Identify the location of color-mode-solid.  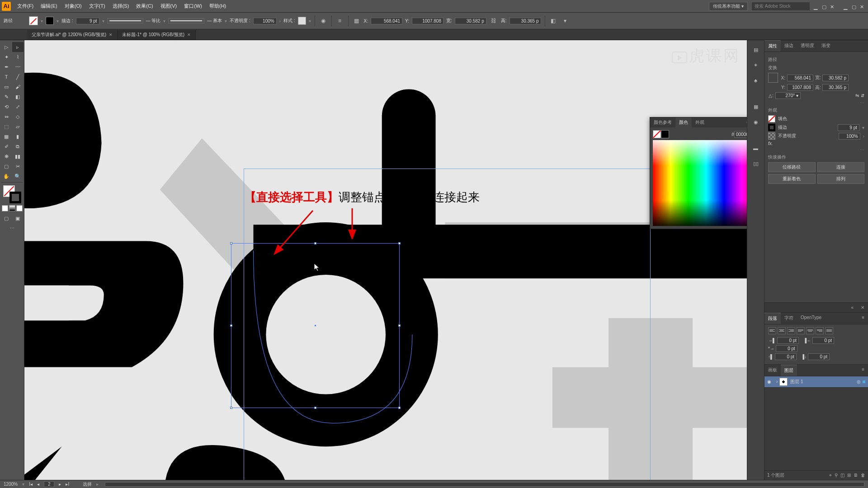
(5, 208).